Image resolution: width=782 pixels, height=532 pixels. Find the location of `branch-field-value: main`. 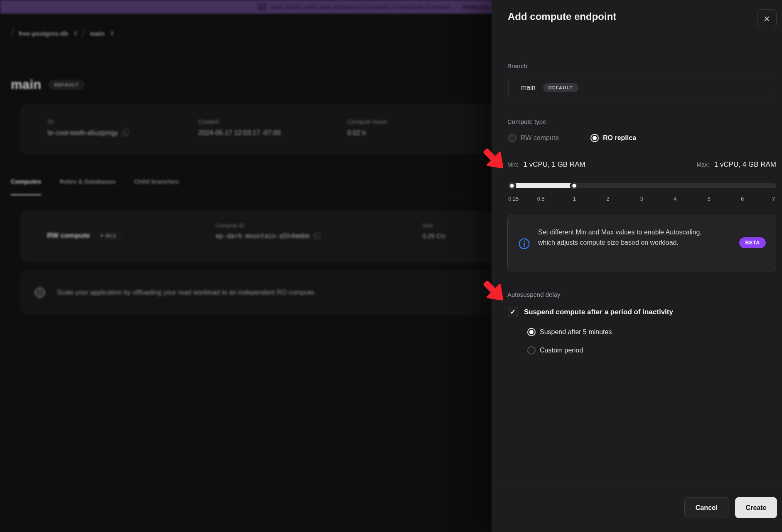

branch-field-value: main is located at coordinates (529, 88).